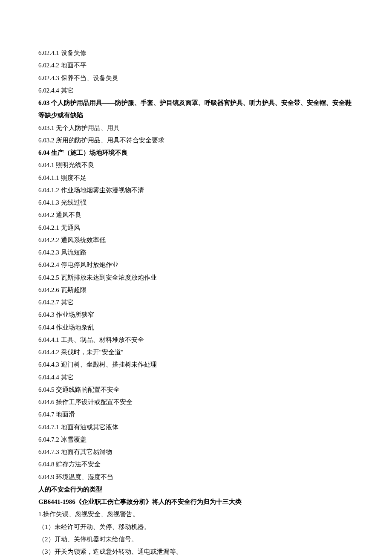 The image size is (392, 555). I want to click on text-line: 6.04.2.6 瓦斯超限, so click(196, 290).